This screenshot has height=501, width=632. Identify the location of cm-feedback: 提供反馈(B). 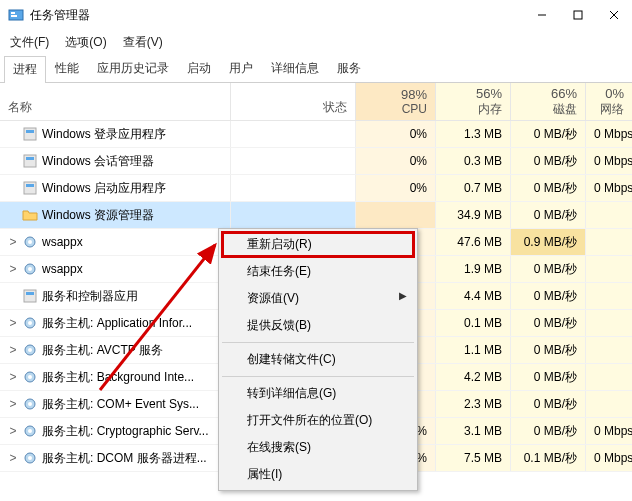
(318, 326).